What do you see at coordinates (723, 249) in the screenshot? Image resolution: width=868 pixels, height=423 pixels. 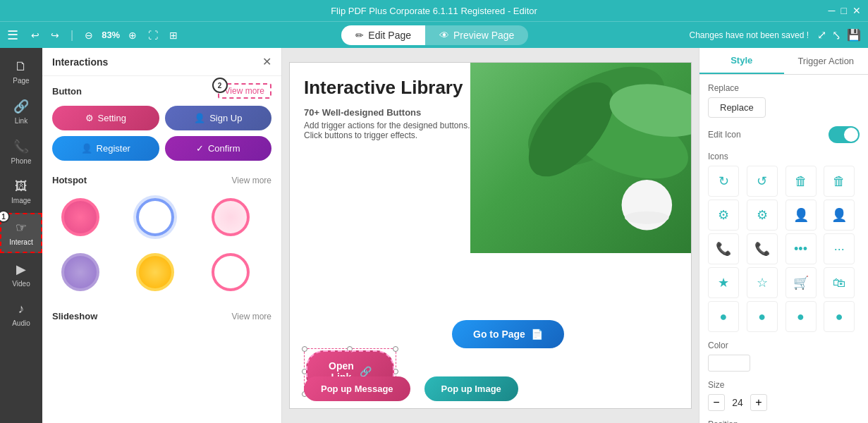 I see `icon-phone-solid: 📞` at bounding box center [723, 249].